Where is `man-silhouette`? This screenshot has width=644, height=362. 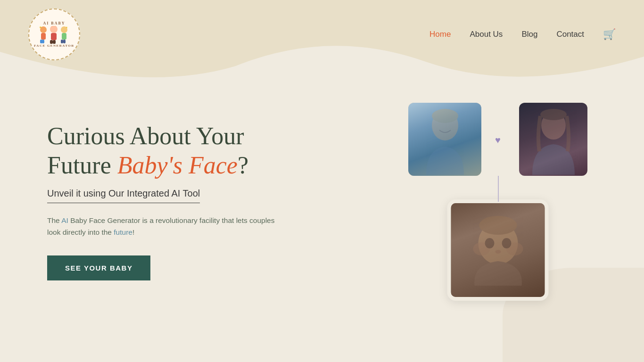 man-silhouette is located at coordinates (445, 140).